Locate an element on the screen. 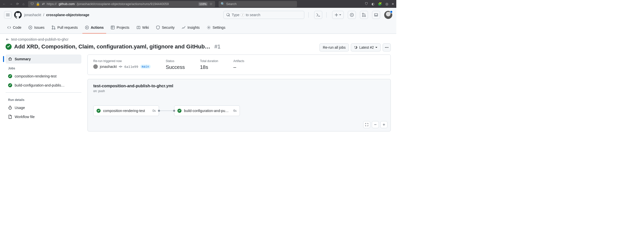 The width and height of the screenshot is (644, 249). command-palette-button is located at coordinates (318, 15).